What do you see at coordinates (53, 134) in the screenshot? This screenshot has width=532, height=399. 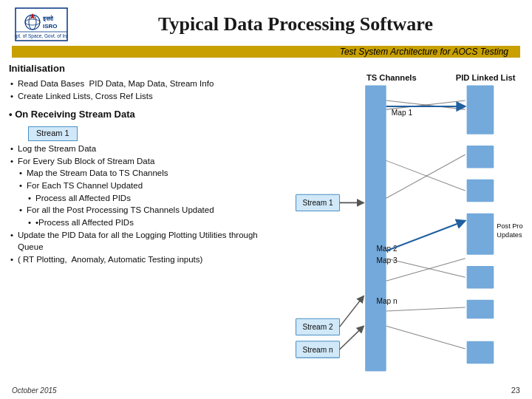 I see `stream1-badge: Stream 1` at bounding box center [53, 134].